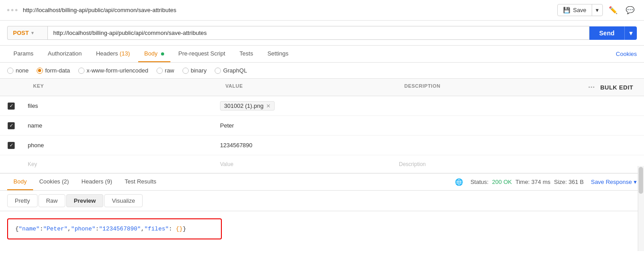  I want to click on tab-authorization: Authorization, so click(65, 54).